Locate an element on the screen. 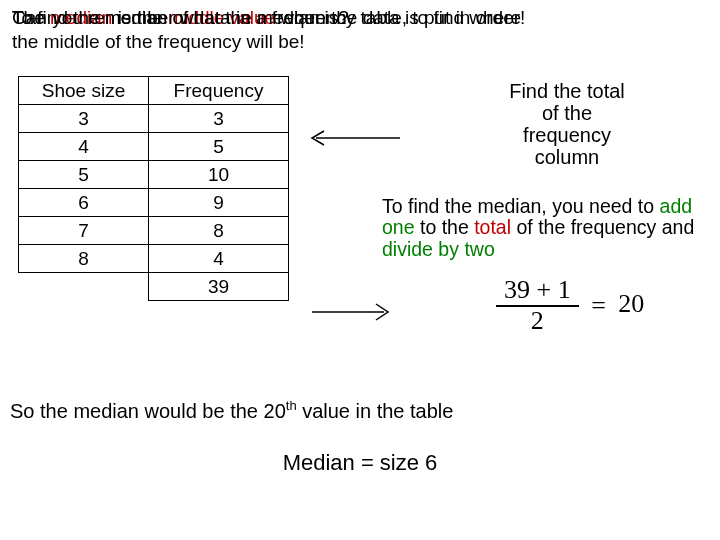  fraction-den: 2 is located at coordinates (538, 322).